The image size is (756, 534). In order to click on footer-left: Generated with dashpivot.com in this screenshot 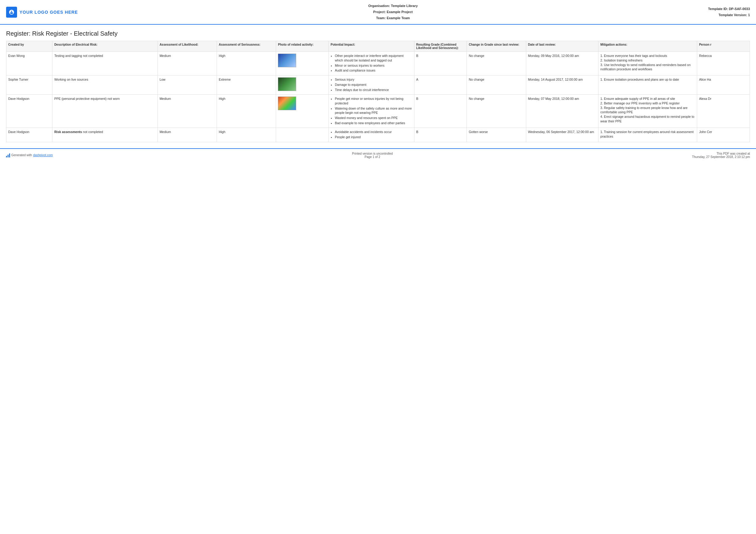, I will do `click(30, 155)`.